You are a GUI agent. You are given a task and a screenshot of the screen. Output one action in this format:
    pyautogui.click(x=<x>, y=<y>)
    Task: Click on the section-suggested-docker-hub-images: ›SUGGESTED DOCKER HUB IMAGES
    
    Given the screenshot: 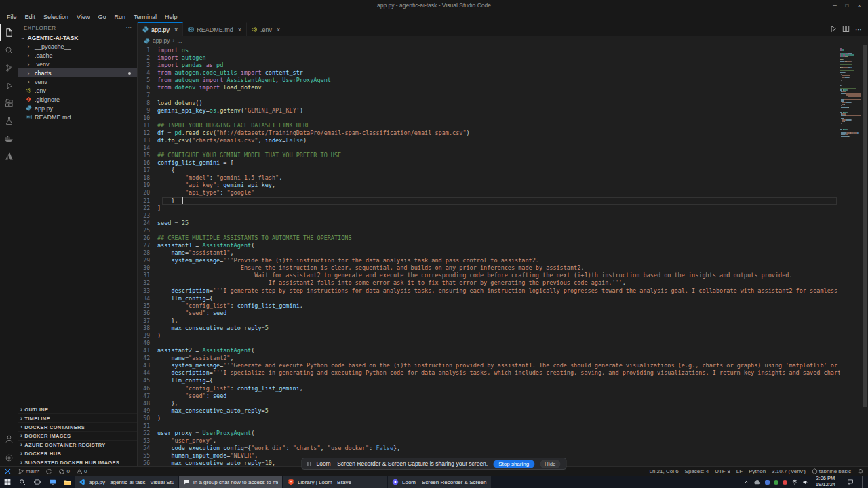 What is the action you would take?
    pyautogui.click(x=77, y=462)
    